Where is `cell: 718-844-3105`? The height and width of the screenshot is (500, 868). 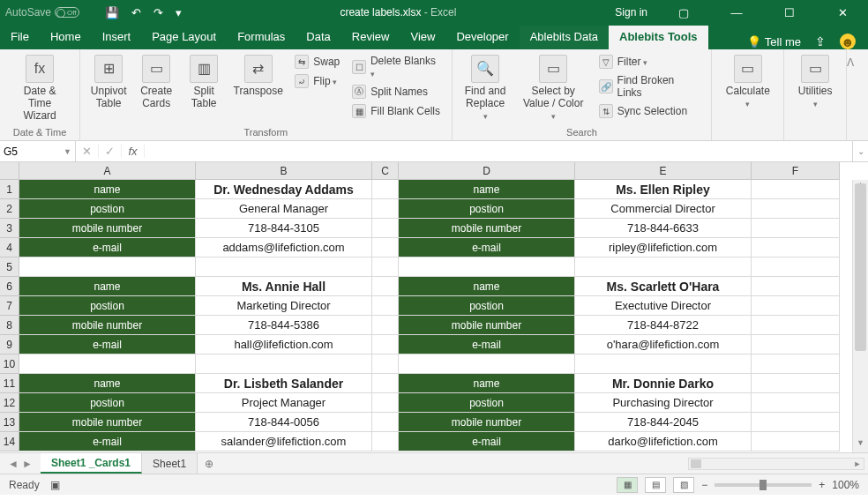
cell: 718-844-3105 is located at coordinates (284, 228).